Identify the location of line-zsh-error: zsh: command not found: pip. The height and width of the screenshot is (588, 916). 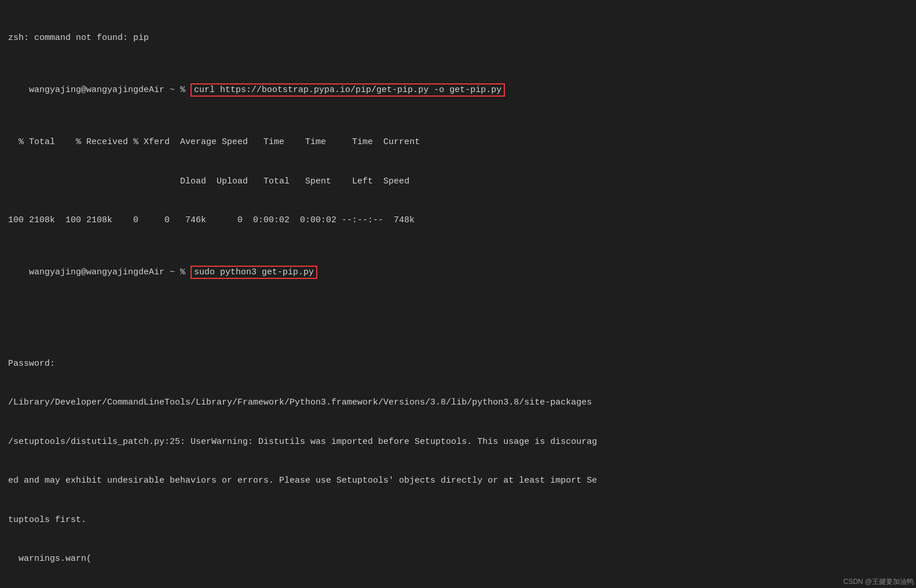
(458, 38).